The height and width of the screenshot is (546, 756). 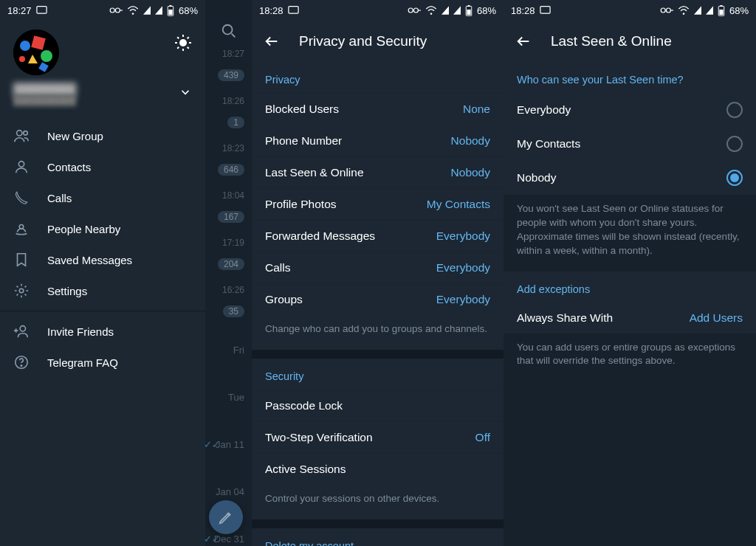 What do you see at coordinates (229, 65) in the screenshot?
I see `chat-entry: 18:27439` at bounding box center [229, 65].